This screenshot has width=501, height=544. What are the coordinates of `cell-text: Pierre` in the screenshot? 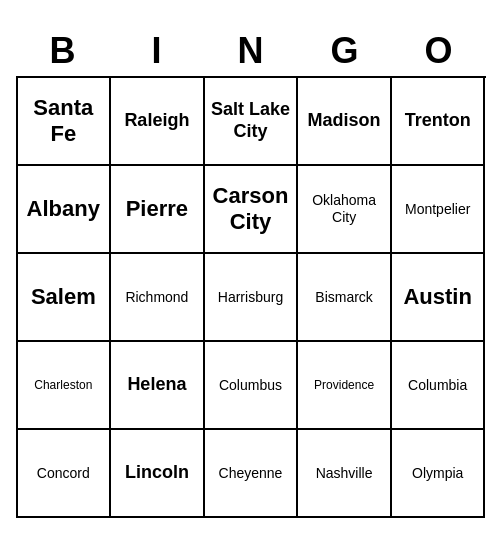 It's located at (157, 209).